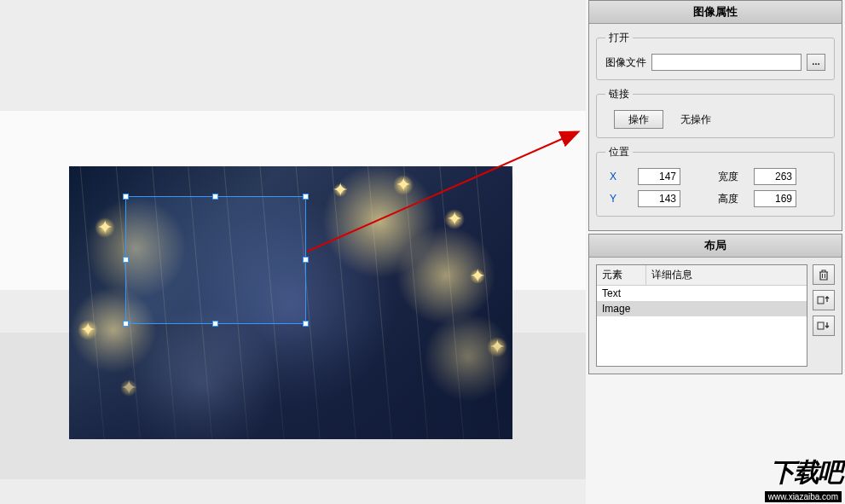 The width and height of the screenshot is (845, 504). Describe the element at coordinates (824, 275) in the screenshot. I see `trash-icon` at that location.